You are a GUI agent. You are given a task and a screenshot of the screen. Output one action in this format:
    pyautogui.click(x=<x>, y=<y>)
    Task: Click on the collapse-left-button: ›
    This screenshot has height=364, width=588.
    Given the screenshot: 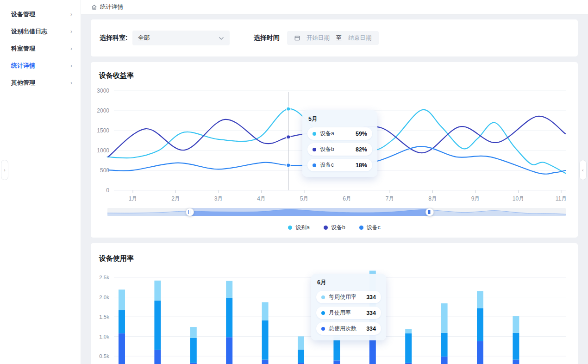 What is the action you would take?
    pyautogui.click(x=5, y=170)
    